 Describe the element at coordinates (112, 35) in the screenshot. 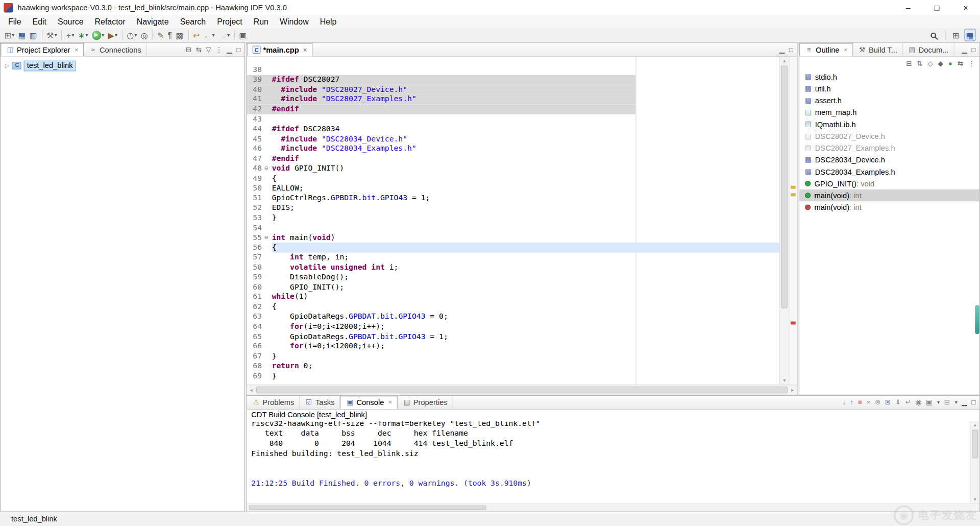

I see `external-tools-button: ▶▾` at that location.